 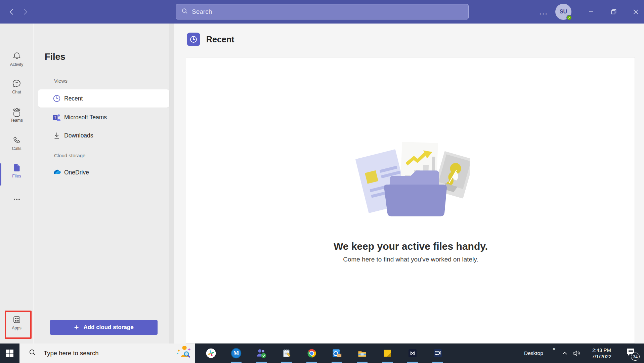 I want to click on forward-icon, so click(x=26, y=12).